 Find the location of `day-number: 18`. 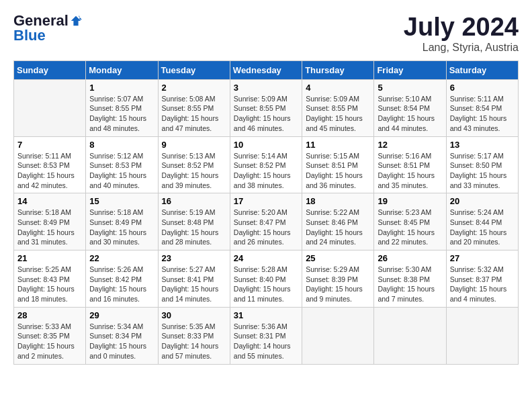

day-number: 18 is located at coordinates (338, 201).